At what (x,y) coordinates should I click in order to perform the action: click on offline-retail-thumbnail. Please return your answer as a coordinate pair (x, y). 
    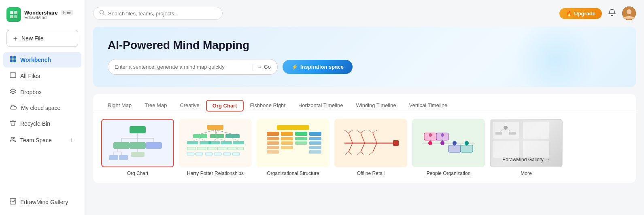
    Looking at the image, I should click on (371, 143).